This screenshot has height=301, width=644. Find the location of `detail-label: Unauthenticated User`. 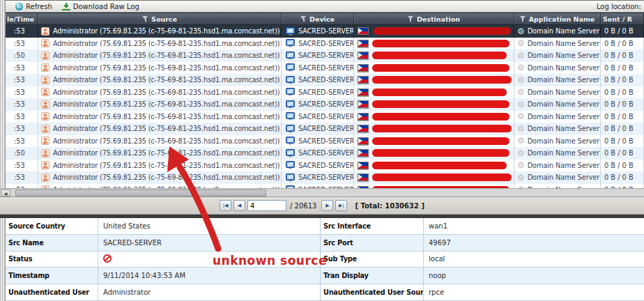

detail-label: Unauthenticated User is located at coordinates (52, 293).